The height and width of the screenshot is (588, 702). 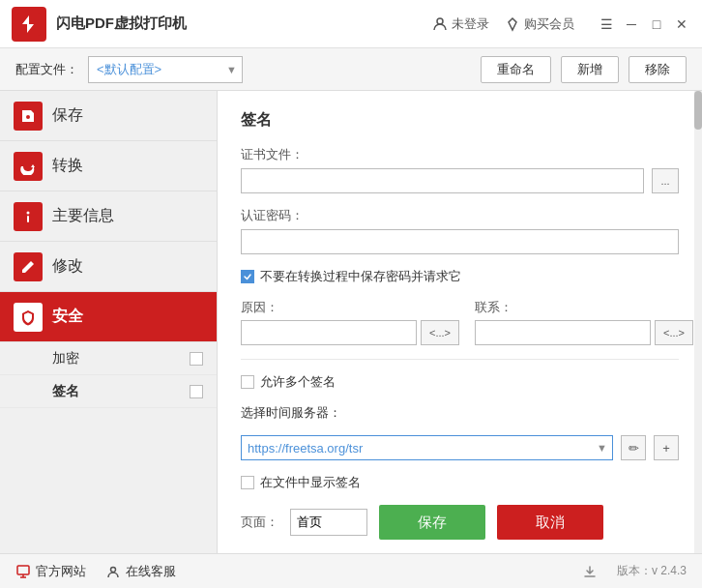 What do you see at coordinates (460, 483) in the screenshot?
I see `show-sign-row: 在文件中显示签名` at bounding box center [460, 483].